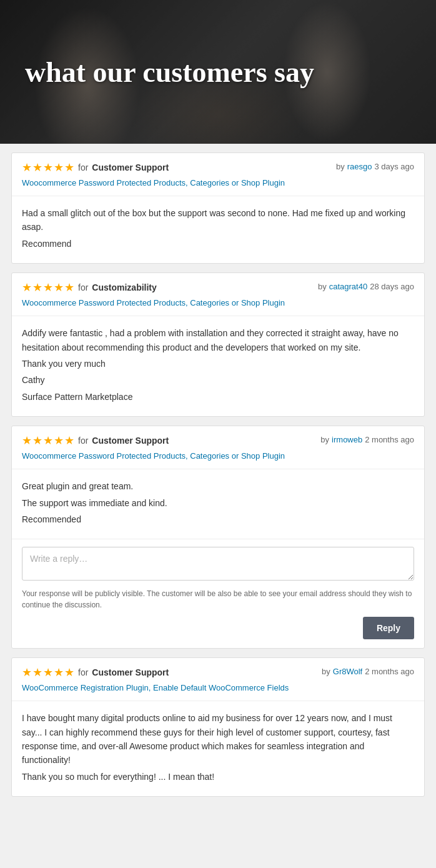 The width and height of the screenshot is (436, 868). I want to click on hero-title: what our customers say, so click(170, 72).